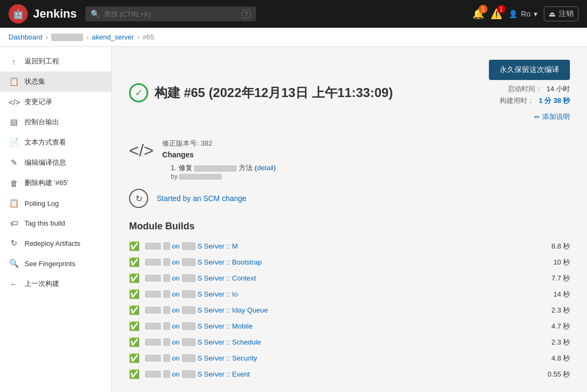 Image resolution: width=587 pixels, height=392 pixels. What do you see at coordinates (350, 358) in the screenshot?
I see `module-row: ✅xx on xxxx S Server :: Security4.8 秒` at bounding box center [350, 358].